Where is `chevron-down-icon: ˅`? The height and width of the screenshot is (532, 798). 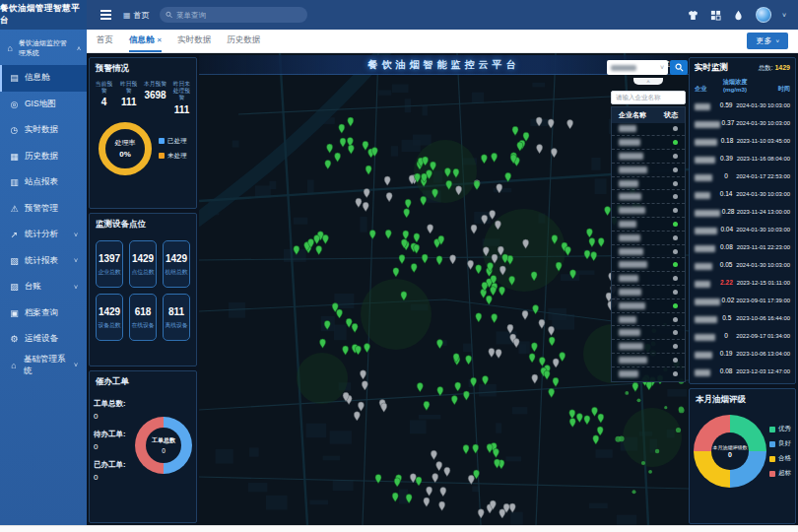
chevron-down-icon: ˅ is located at coordinates (784, 16).